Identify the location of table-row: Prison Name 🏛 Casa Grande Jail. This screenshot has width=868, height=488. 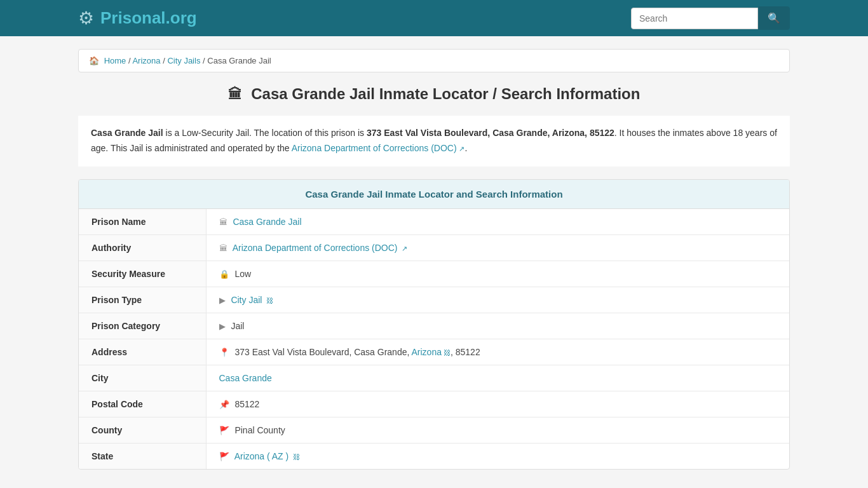
(434, 222).